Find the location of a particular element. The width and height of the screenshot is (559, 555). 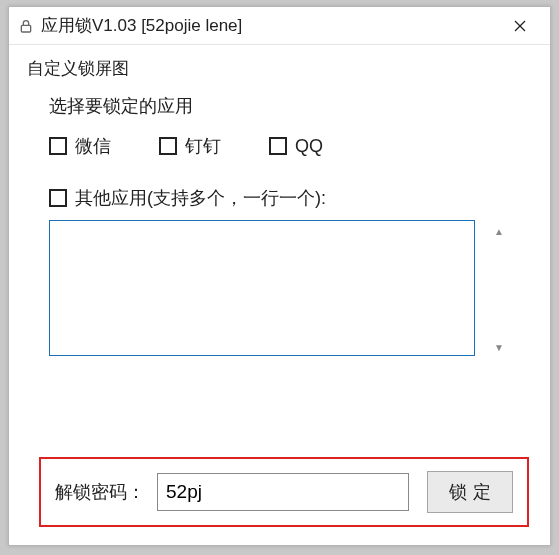

scroll-up-icon: ▲ is located at coordinates (499, 231).